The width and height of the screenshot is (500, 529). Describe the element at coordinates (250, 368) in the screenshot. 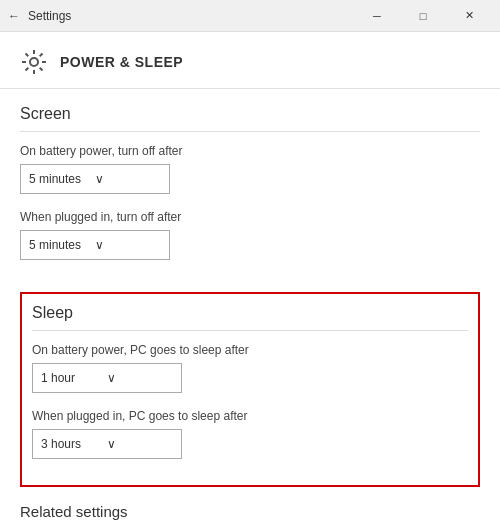

I see `sleep-battery-group: On battery power, PC goes to sleep after…` at that location.